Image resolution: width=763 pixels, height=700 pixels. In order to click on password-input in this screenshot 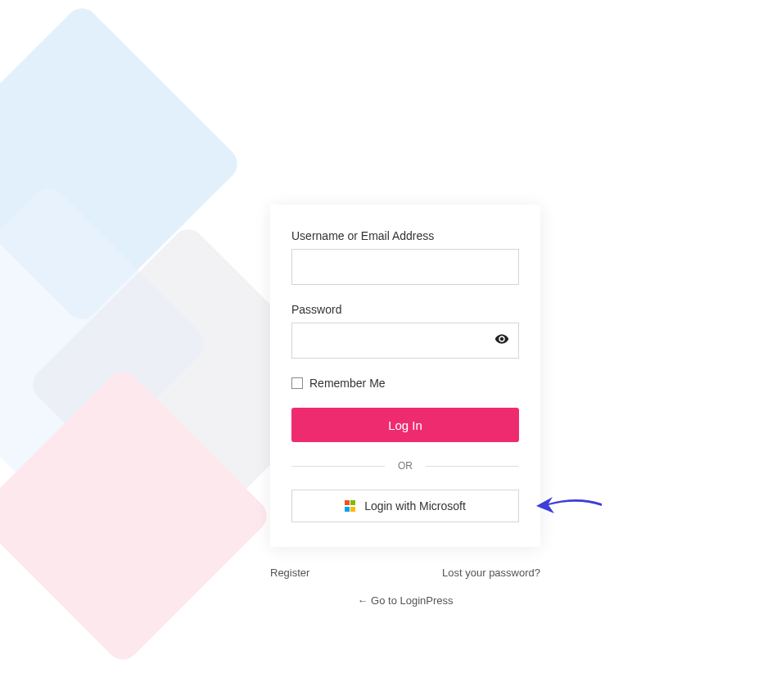, I will do `click(405, 341)`.